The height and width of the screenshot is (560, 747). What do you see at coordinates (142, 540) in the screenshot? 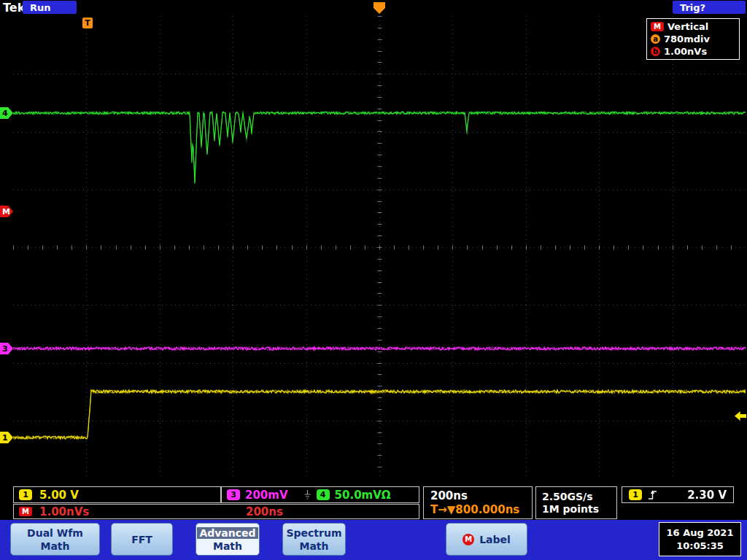
I see `button-label-line1: FFT` at bounding box center [142, 540].